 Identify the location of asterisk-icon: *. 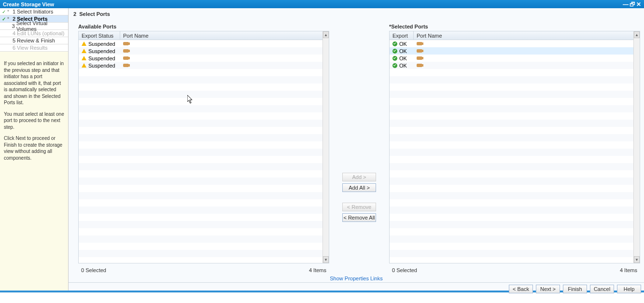
(9, 12).